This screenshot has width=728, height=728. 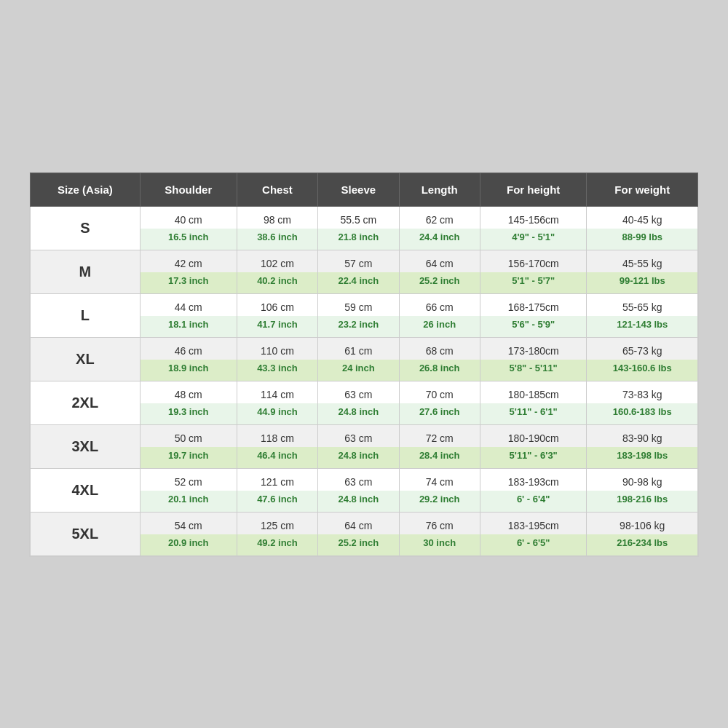 What do you see at coordinates (277, 523) in the screenshot?
I see `cm-value: 125 cm` at bounding box center [277, 523].